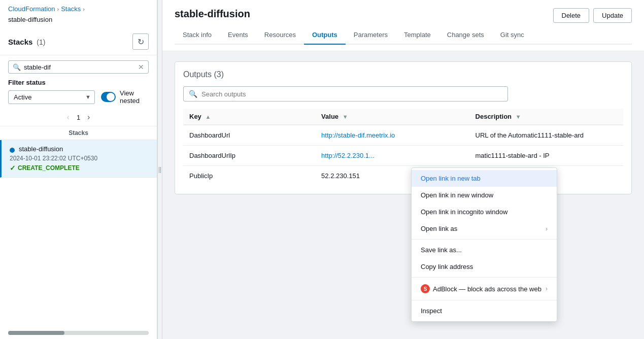 The image size is (644, 339). What do you see at coordinates (392, 135) in the screenshot?
I see `row-value-dashboardurl: http://stable-dif.meetrix.io` at bounding box center [392, 135].